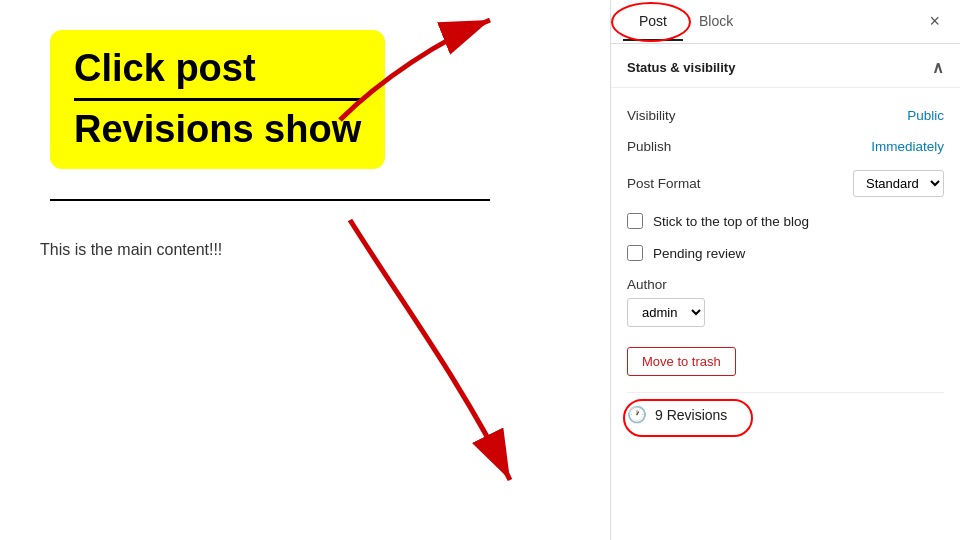 The image size is (960, 540). Describe the element at coordinates (786, 414) in the screenshot. I see `revisions-row: 🕐 9 Revisions` at that location.